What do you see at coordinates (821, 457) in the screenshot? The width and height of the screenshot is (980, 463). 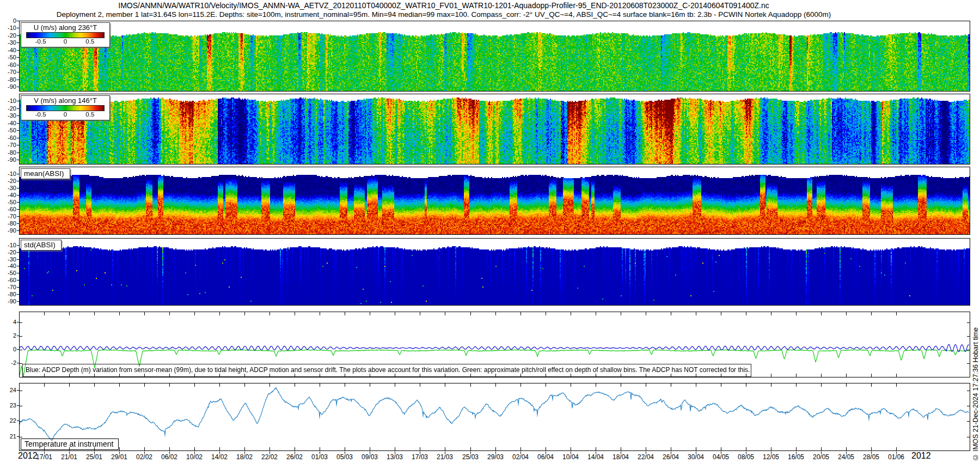 I see `x-tick-label: 20/05` at bounding box center [821, 457].